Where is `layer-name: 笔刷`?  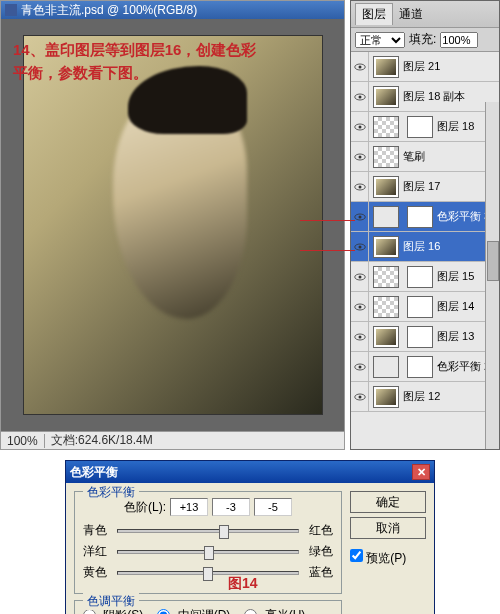 layer-name: 笔刷 is located at coordinates (414, 156).